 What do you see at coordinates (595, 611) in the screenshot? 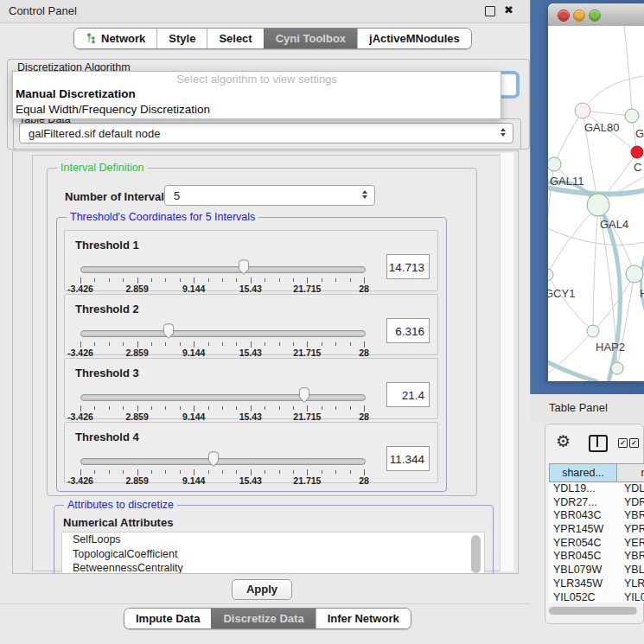
I see `table-hscrollbar-track` at bounding box center [595, 611].